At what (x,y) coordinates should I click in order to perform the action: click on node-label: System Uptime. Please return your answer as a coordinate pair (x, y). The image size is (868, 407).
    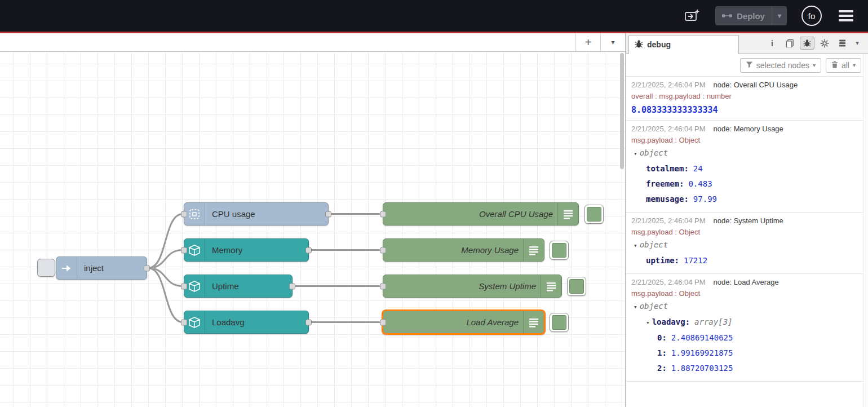
    Looking at the image, I should click on (462, 286).